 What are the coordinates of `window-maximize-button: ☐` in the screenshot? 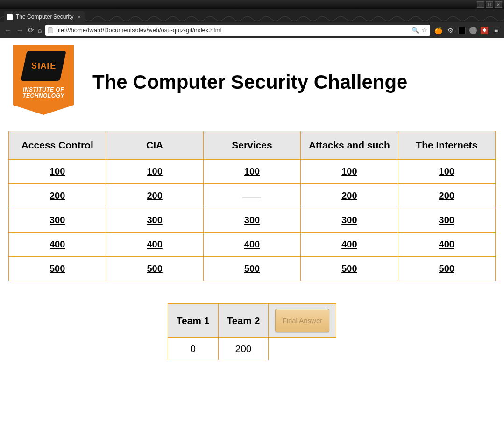 It's located at (490, 5).